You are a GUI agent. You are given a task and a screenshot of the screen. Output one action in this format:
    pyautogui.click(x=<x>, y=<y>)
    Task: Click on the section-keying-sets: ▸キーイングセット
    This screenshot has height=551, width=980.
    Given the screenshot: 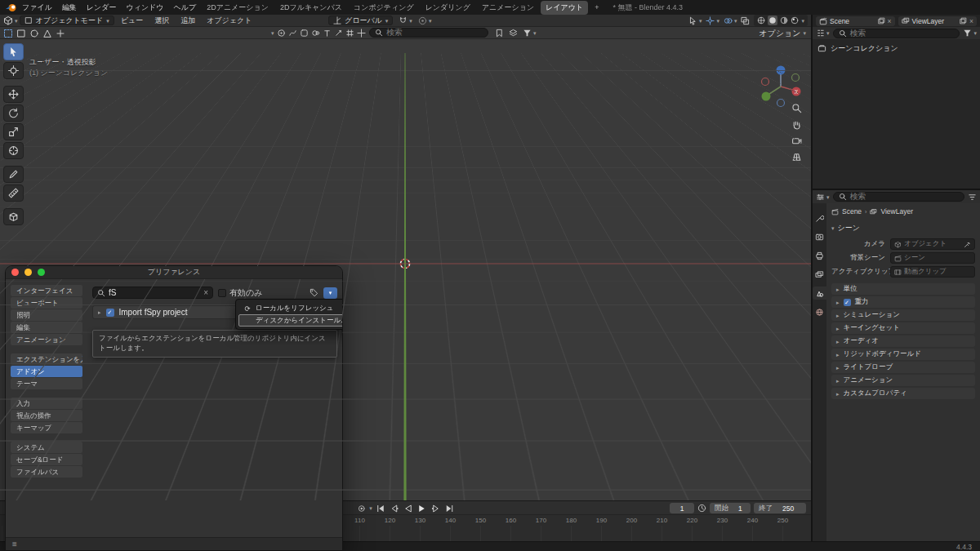 What is the action you would take?
    pyautogui.click(x=903, y=328)
    